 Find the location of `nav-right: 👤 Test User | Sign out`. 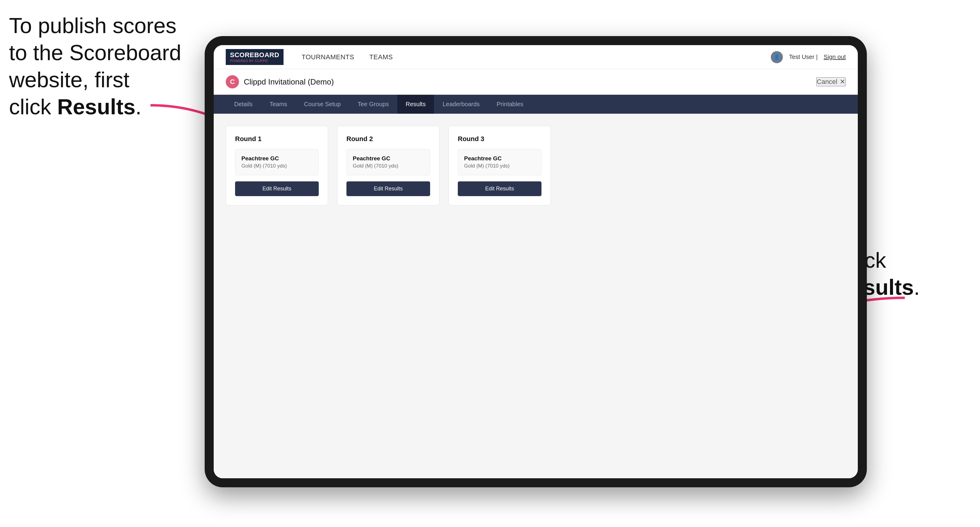

nav-right: 👤 Test User | Sign out is located at coordinates (808, 57).